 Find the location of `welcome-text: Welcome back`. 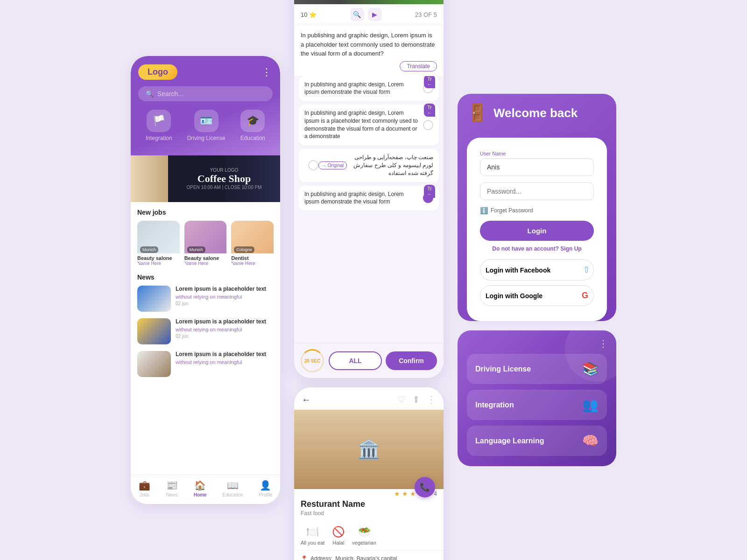

welcome-text: Welcome back is located at coordinates (536, 113).